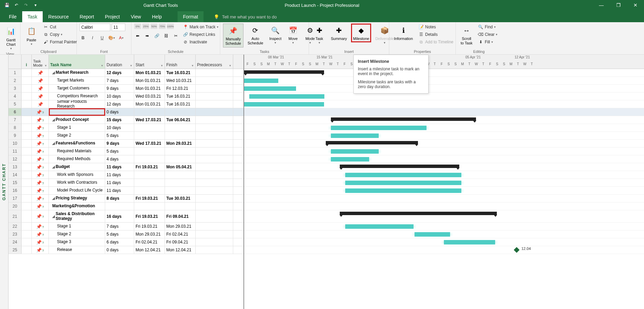  Describe the element at coordinates (120, 250) in the screenshot. I see `duration-cell: 0 days` at that location.